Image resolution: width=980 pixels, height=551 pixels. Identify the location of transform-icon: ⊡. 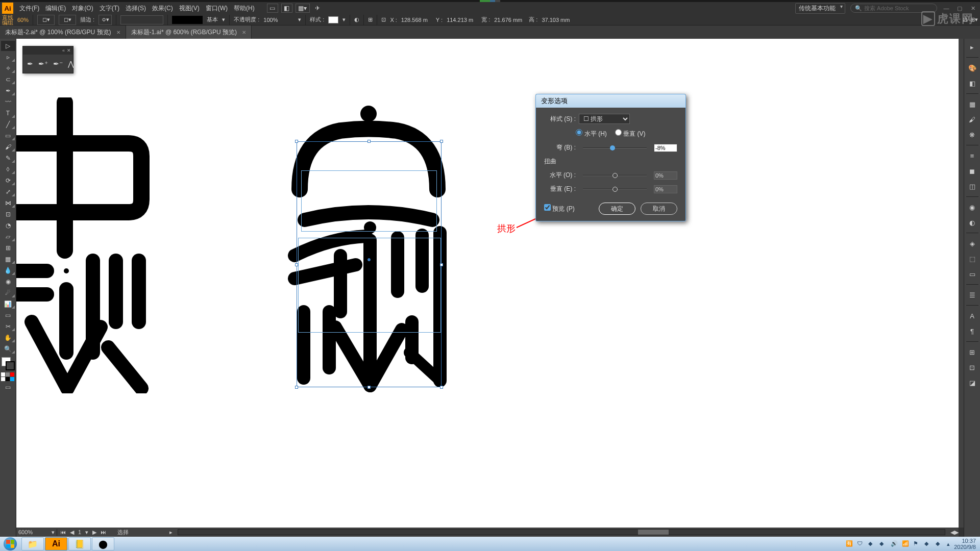
(384, 19).